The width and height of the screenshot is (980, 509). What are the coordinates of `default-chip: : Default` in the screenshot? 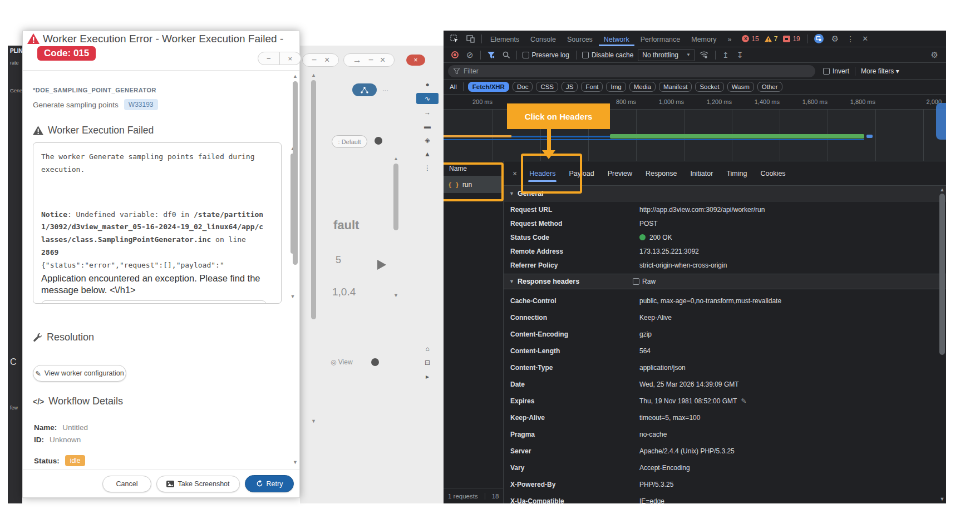 It's located at (349, 141).